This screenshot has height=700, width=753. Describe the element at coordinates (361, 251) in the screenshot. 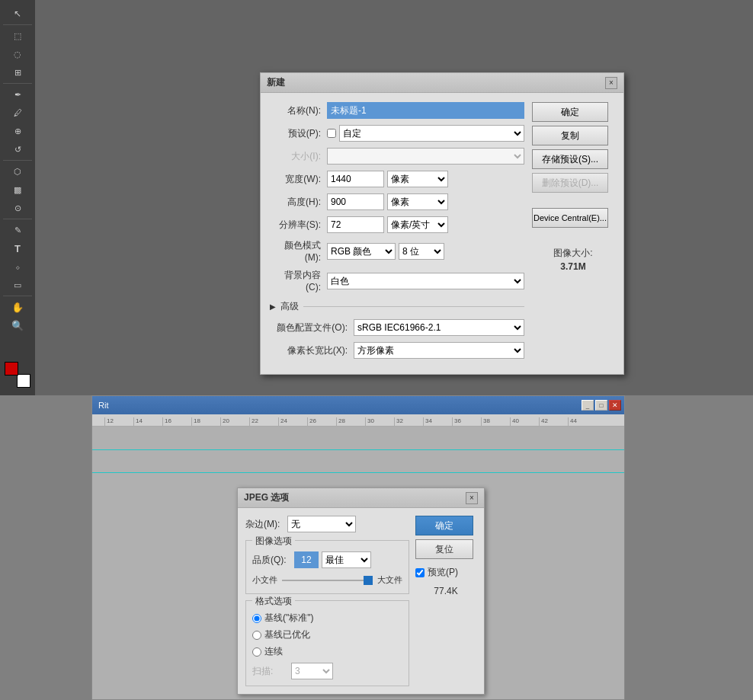

I see `color-mode-select: RGB 颜色` at that location.